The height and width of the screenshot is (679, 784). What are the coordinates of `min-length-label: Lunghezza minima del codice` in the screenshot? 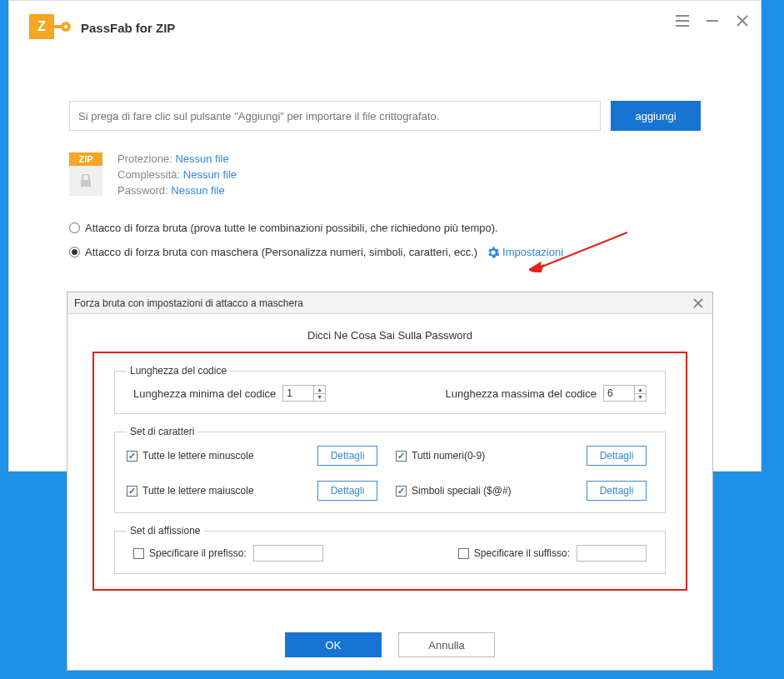 It's located at (205, 393).